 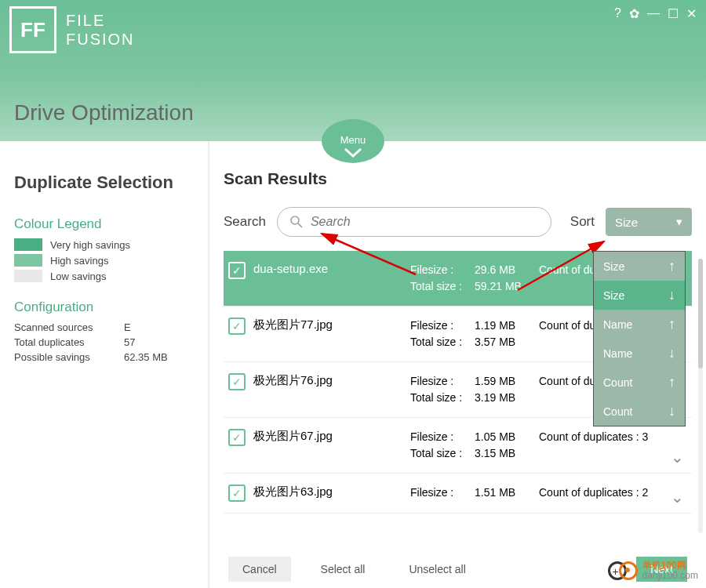 I want to click on scrollbar, so click(x=701, y=396).